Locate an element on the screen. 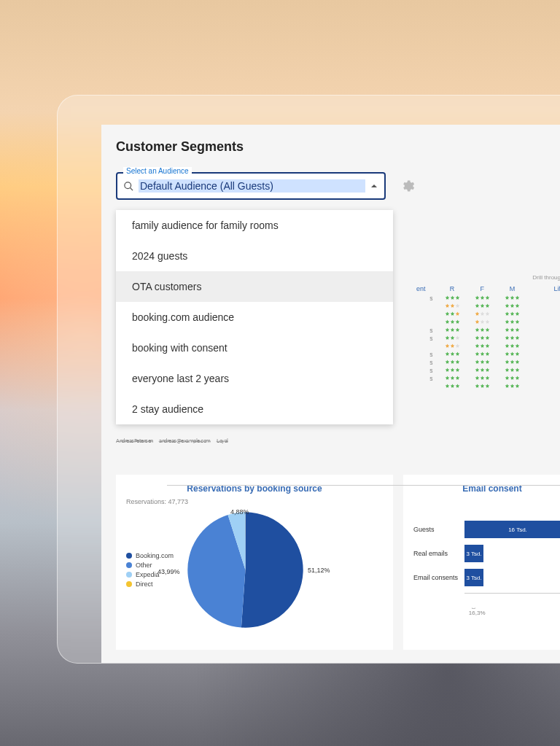 The height and width of the screenshot is (746, 560). email-axis-bottom: ⎵ 16,3% is located at coordinates (512, 605).